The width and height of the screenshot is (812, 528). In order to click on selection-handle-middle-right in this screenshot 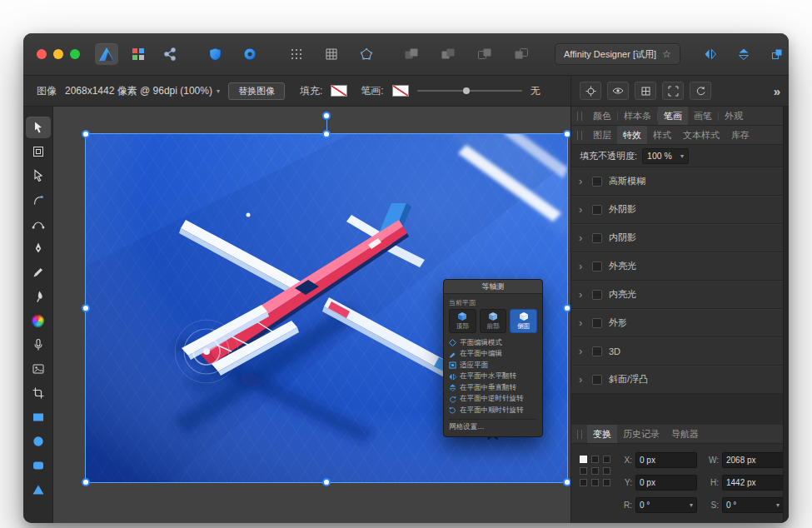, I will do `click(566, 308)`.